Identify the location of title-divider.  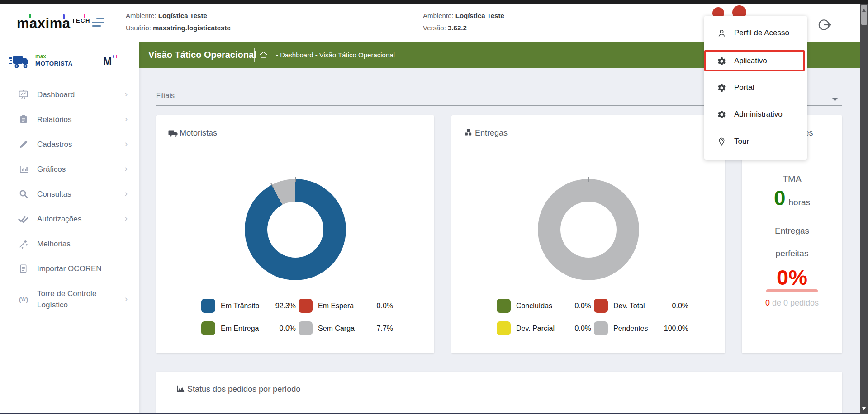
(254, 55).